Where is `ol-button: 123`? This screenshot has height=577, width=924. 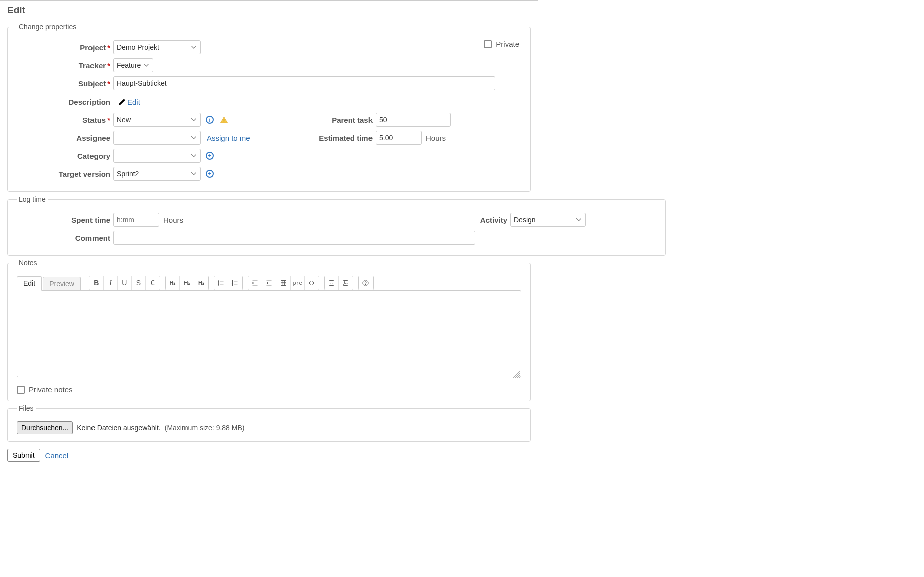
ol-button: 123 is located at coordinates (235, 283).